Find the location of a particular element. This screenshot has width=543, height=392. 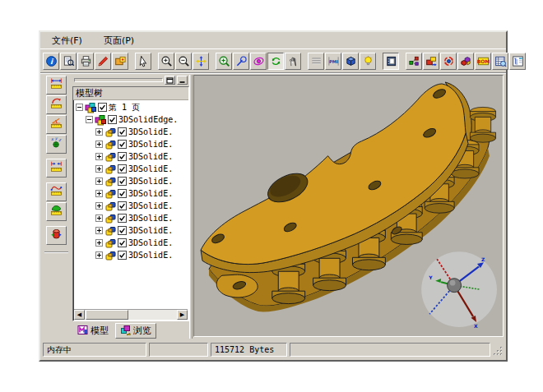

scroll-left-button: ◀ is located at coordinates (79, 315).